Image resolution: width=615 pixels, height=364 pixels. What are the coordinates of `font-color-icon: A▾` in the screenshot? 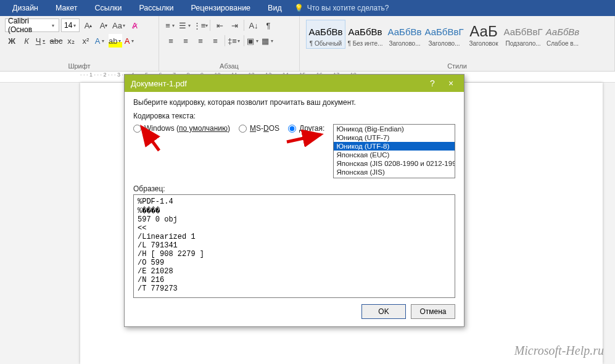 It's located at (130, 41).